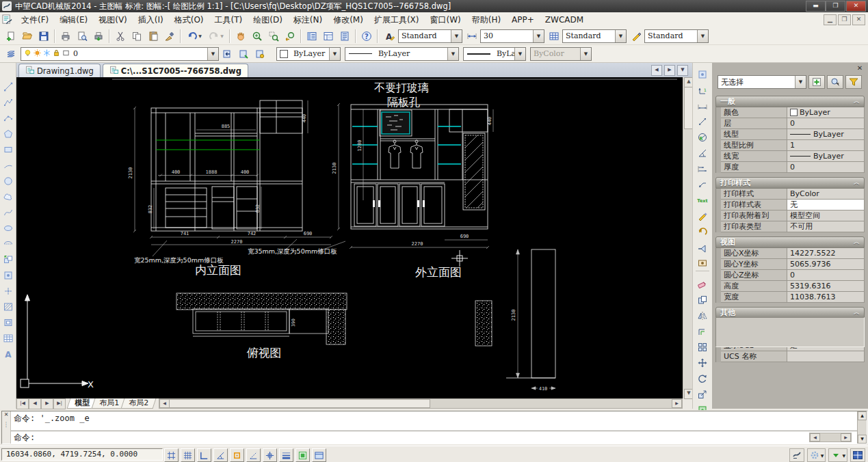 Image resolution: width=868 pixels, height=462 pixels. Describe the element at coordinates (312, 36) in the screenshot. I see `properties-palette-icon` at that location.